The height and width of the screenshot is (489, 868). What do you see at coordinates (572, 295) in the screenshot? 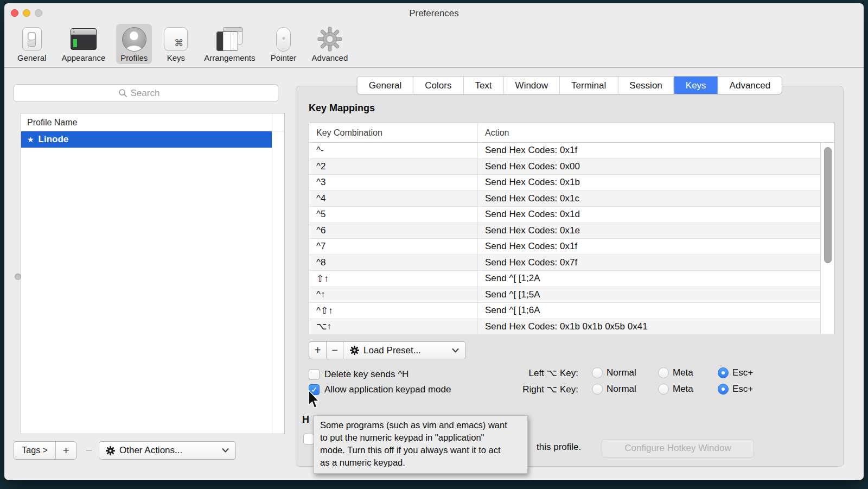
I see `table-row: ^↑Send ^[ [1;5A` at bounding box center [572, 295].